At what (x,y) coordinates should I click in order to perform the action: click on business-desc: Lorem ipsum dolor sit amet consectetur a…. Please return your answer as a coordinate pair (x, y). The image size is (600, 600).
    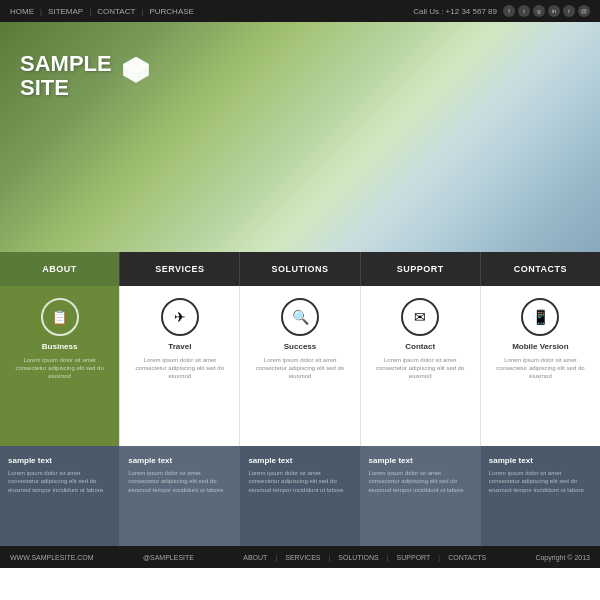
    Looking at the image, I should click on (60, 368).